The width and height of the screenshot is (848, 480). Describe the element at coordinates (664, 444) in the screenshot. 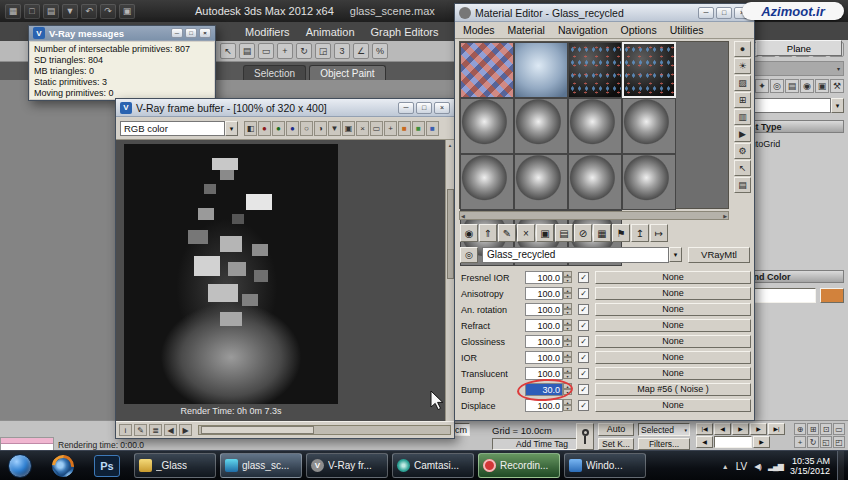

I see `key-filters-button: Filters...` at that location.